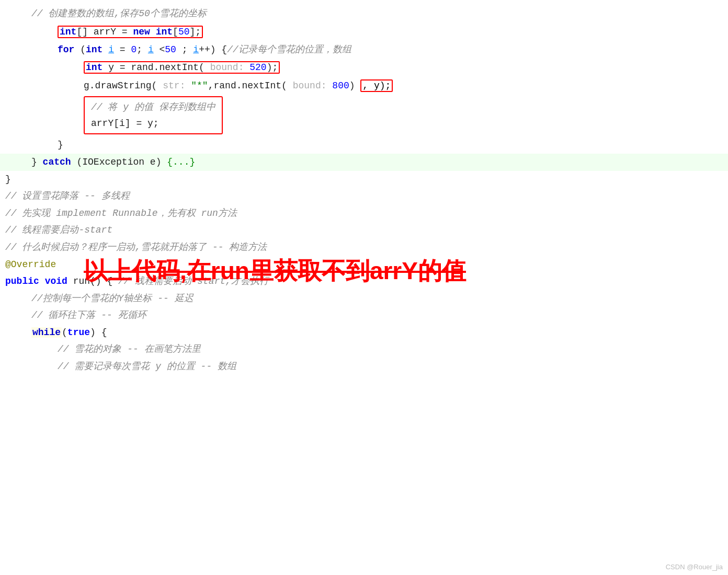  I want to click on comment-thread-start: // 线程需要启动-start, so click(364, 230).